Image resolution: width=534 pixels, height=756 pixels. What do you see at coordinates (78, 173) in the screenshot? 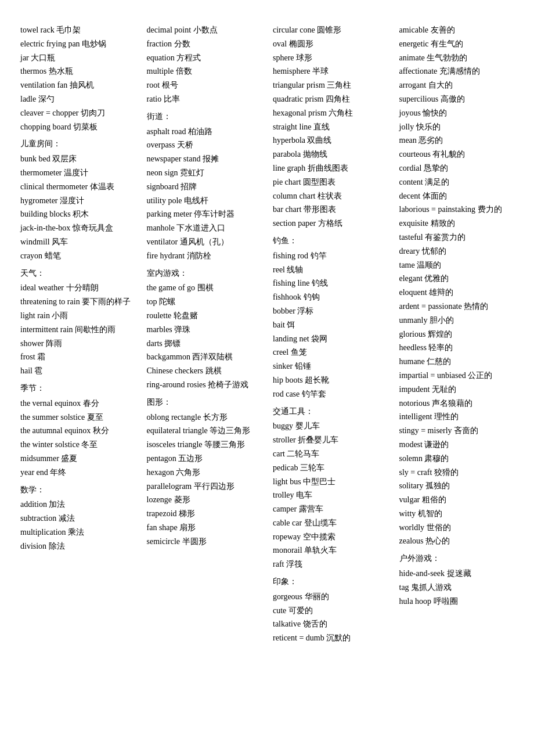
I see `line-item: thermometer 温度计` at bounding box center [78, 173].